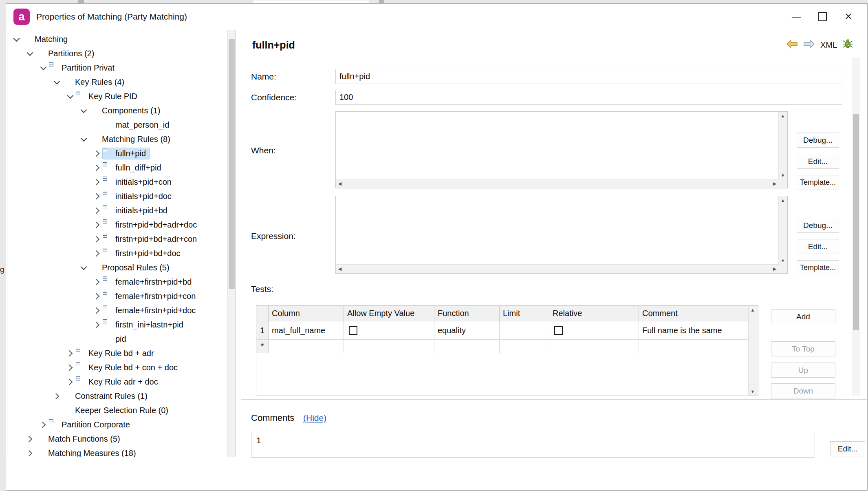  Describe the element at coordinates (117, 410) in the screenshot. I see `tree-item: Keeper Selection Rule (0)` at that location.